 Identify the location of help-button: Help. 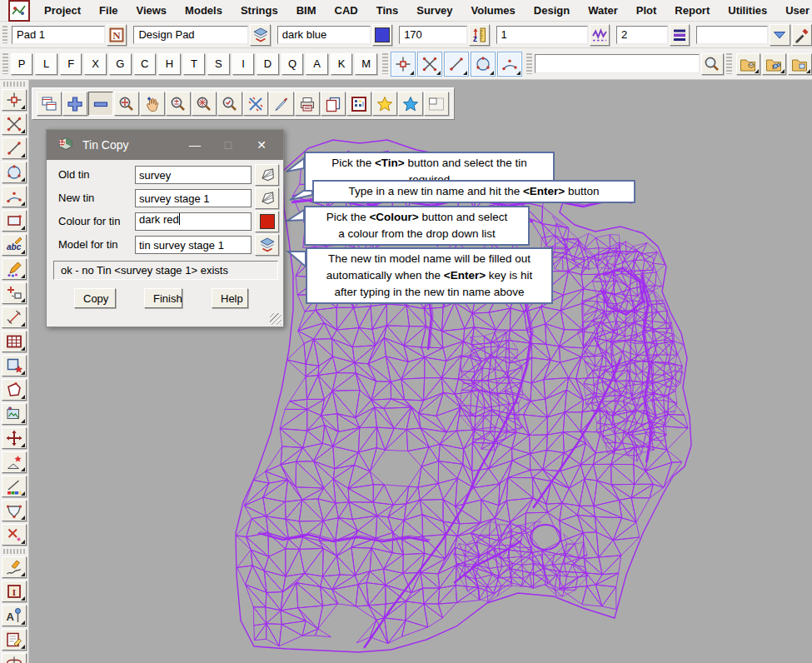
(230, 298).